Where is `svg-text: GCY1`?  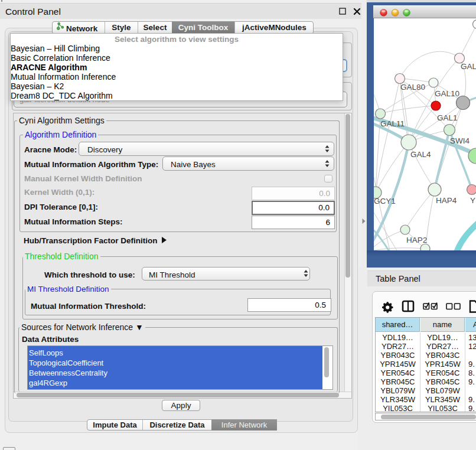 svg-text: GCY1 is located at coordinates (385, 201).